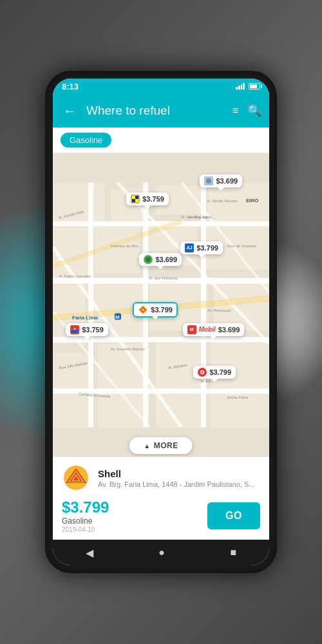 This screenshot has height=644, width=322. Describe the element at coordinates (164, 278) in the screenshot. I see `svg-text: R. dos Pinheiros` at that location.